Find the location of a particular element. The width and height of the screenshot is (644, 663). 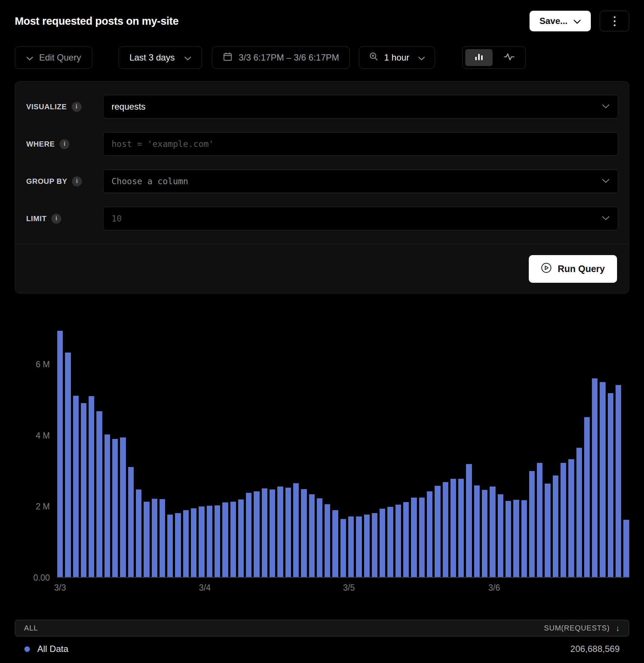

x-axis-tick: 3/3 is located at coordinates (60, 588).